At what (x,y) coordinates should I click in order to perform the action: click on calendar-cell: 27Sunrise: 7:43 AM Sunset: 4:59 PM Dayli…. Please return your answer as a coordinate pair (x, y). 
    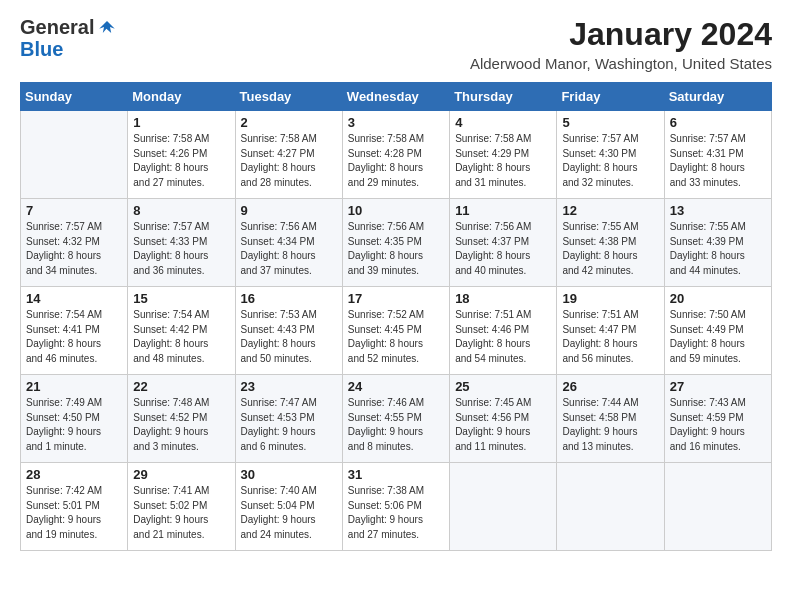
    Looking at the image, I should click on (718, 419).